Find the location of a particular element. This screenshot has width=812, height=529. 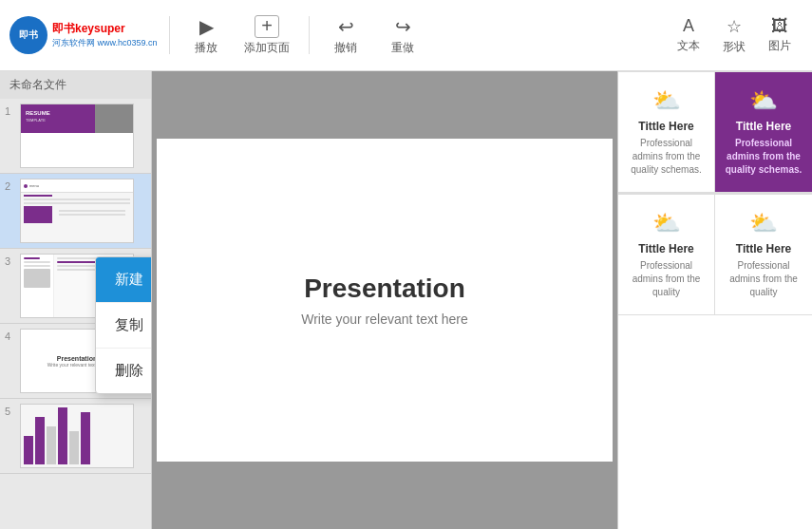

text-icon: A is located at coordinates (689, 27).